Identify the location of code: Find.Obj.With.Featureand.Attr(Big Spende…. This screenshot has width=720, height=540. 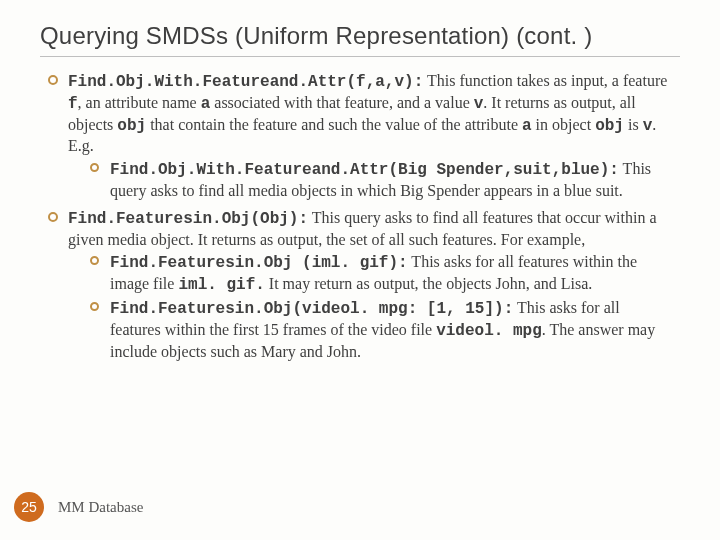
(364, 170).